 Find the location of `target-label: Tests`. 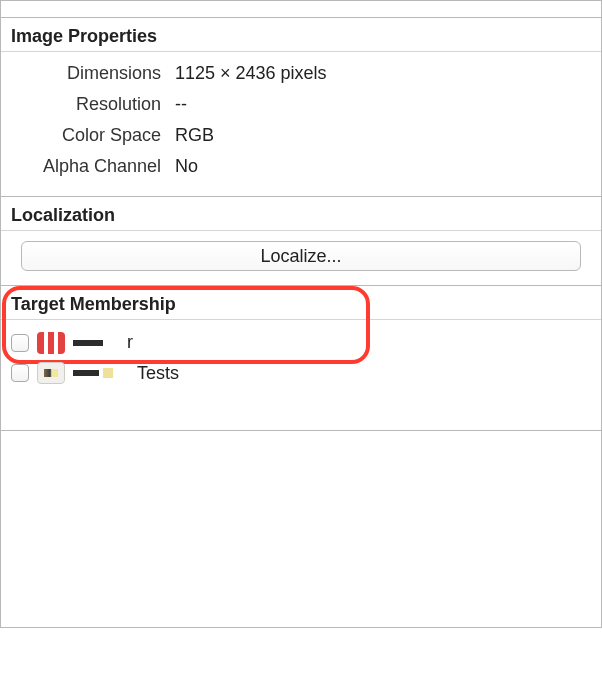

target-label: Tests is located at coordinates (158, 374).